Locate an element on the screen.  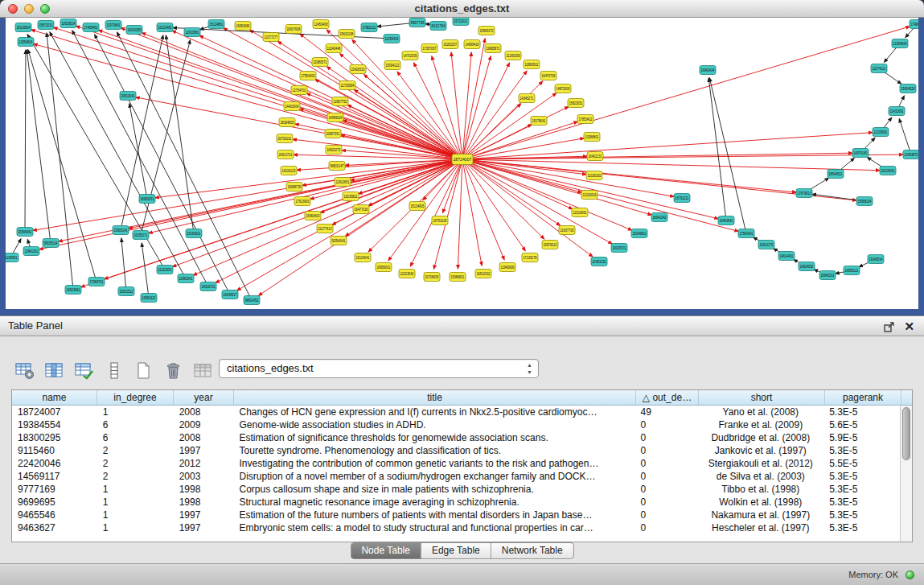
graph-node: 16126091 is located at coordinates (888, 171).